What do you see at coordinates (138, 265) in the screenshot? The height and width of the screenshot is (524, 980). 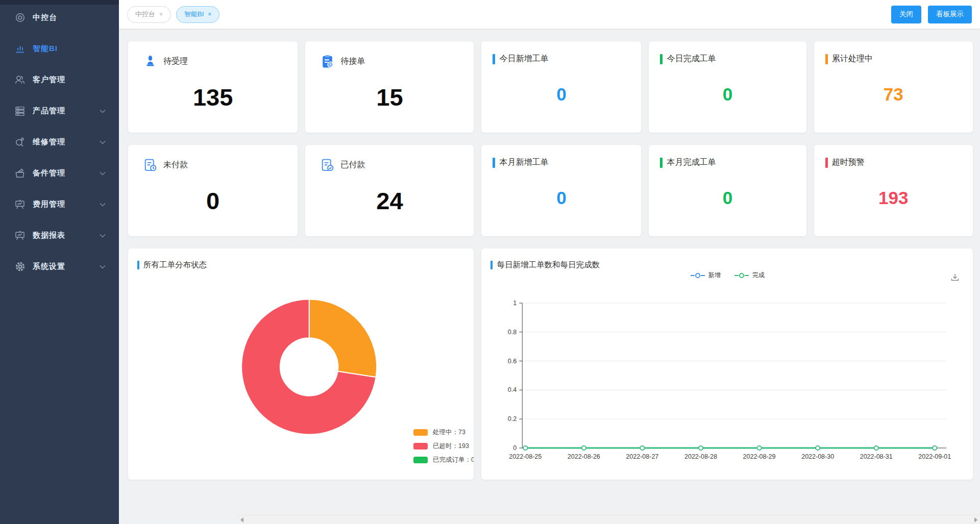 I see `title-accent-bar` at bounding box center [138, 265].